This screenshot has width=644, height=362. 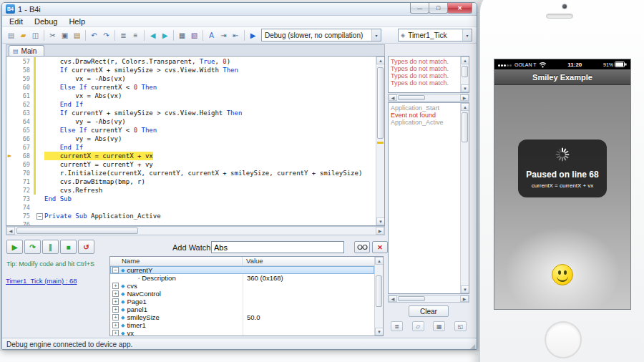 I want to click on line-number: 69, so click(x=20, y=165).